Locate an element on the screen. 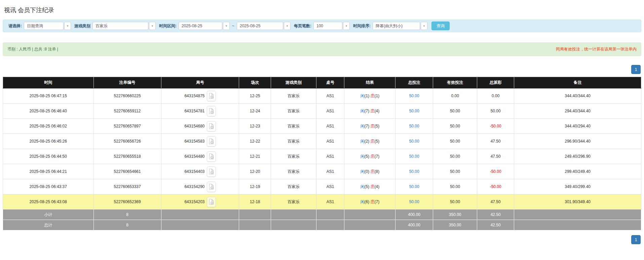 This screenshot has width=644, height=260. table-row: 2025-08-25 06:47:15522760660225643154875… is located at coordinates (322, 96).